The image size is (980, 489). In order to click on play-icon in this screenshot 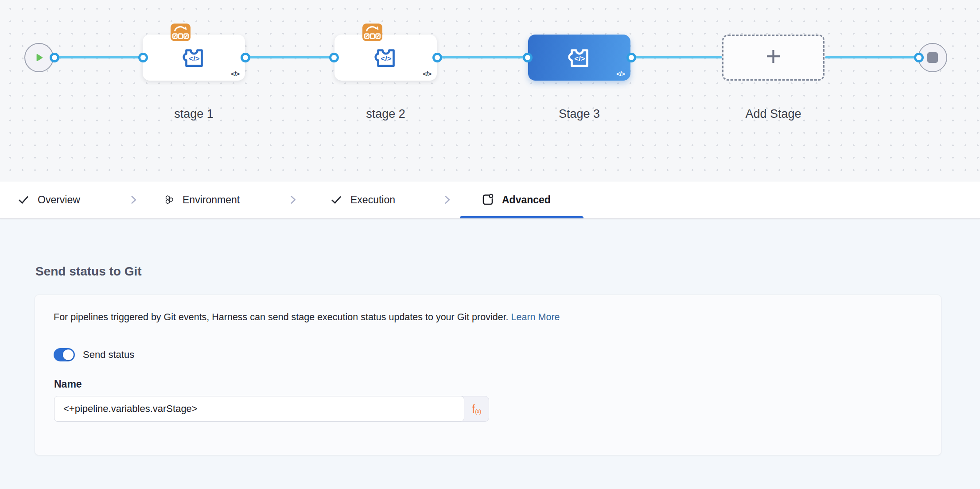, I will do `click(39, 58)`.